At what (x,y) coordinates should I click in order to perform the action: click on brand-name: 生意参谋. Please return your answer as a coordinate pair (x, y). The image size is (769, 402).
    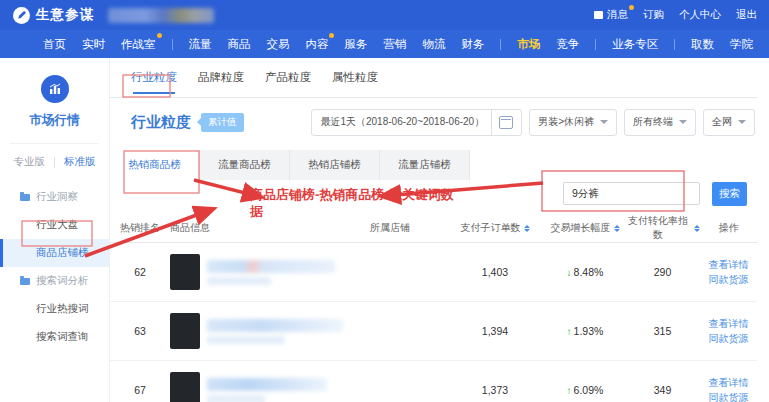
    Looking at the image, I should click on (65, 15).